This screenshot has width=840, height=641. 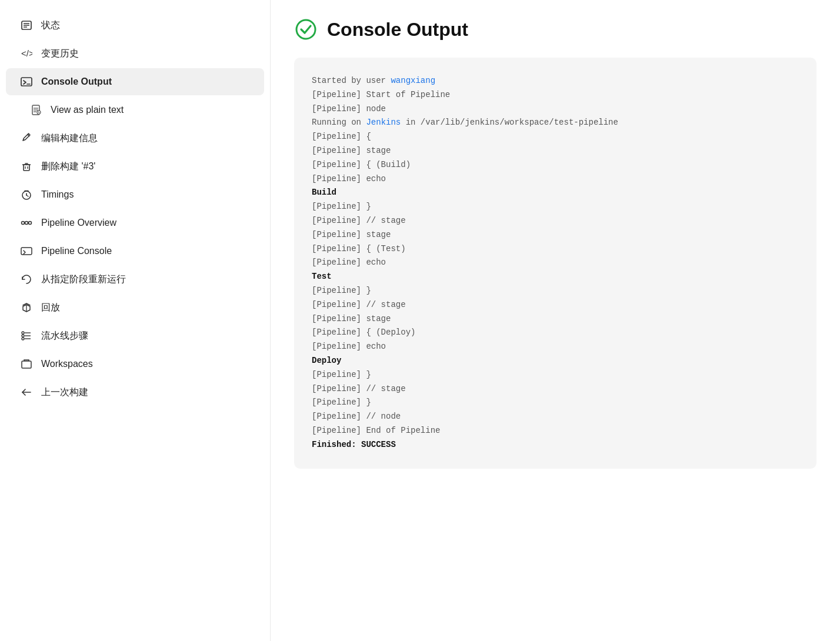 What do you see at coordinates (26, 308) in the screenshot?
I see `replay-icon` at bounding box center [26, 308].